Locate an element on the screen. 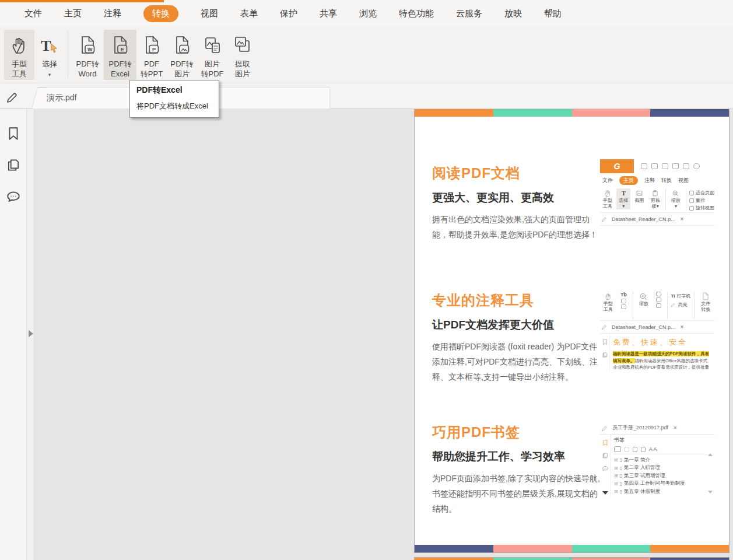  bookmark-item: ⊞▯ 第五章 休假制度 is located at coordinates (664, 492).